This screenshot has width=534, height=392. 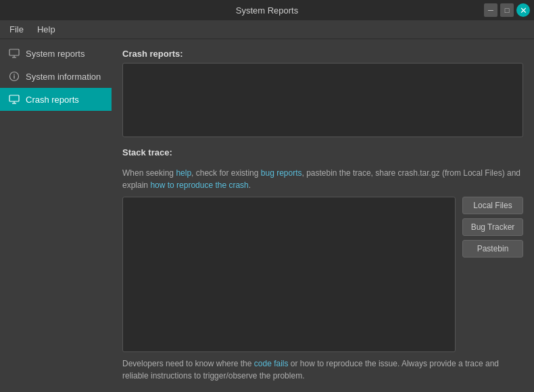 I want to click on maximize-button: □, so click(x=507, y=10).